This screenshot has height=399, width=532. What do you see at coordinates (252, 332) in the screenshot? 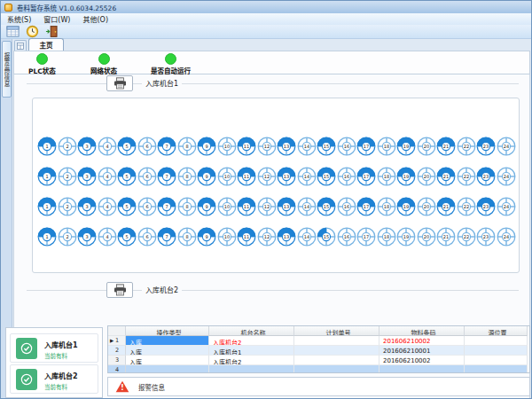
I see `col-header-1: 机台名称` at bounding box center [252, 332].